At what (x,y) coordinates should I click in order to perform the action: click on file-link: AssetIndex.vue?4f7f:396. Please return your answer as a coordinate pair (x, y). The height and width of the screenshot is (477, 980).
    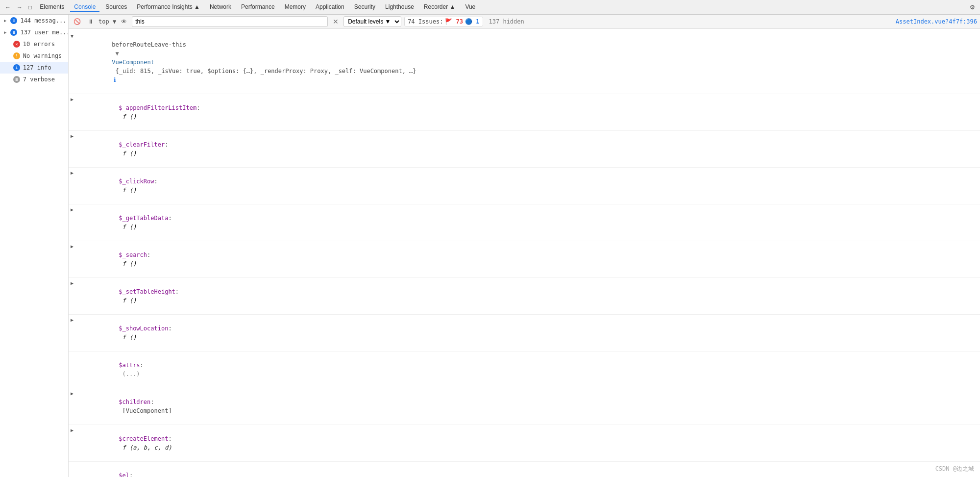
    Looking at the image, I should click on (936, 22).